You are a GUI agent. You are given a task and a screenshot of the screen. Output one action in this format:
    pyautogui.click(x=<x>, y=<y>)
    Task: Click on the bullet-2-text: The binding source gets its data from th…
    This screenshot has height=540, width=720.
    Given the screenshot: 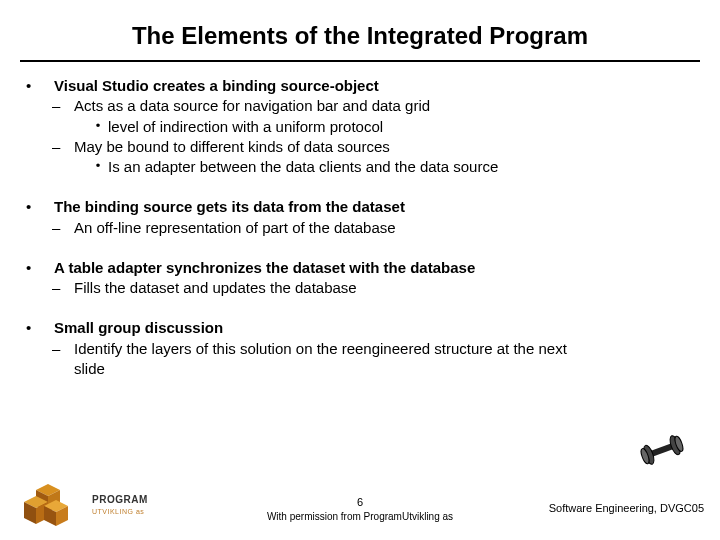 What is the action you would take?
    pyautogui.click(x=230, y=207)
    